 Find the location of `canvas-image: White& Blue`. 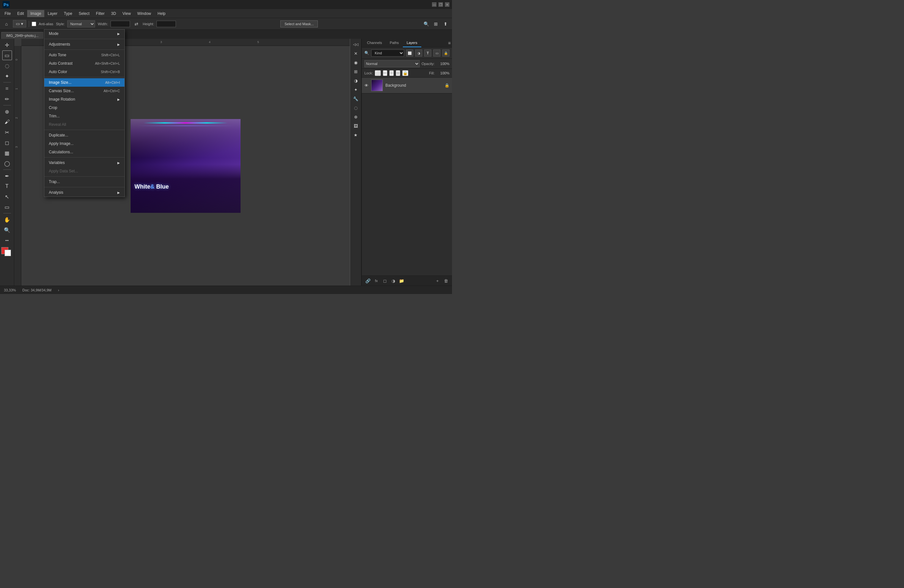

canvas-image: White& Blue is located at coordinates (185, 166).